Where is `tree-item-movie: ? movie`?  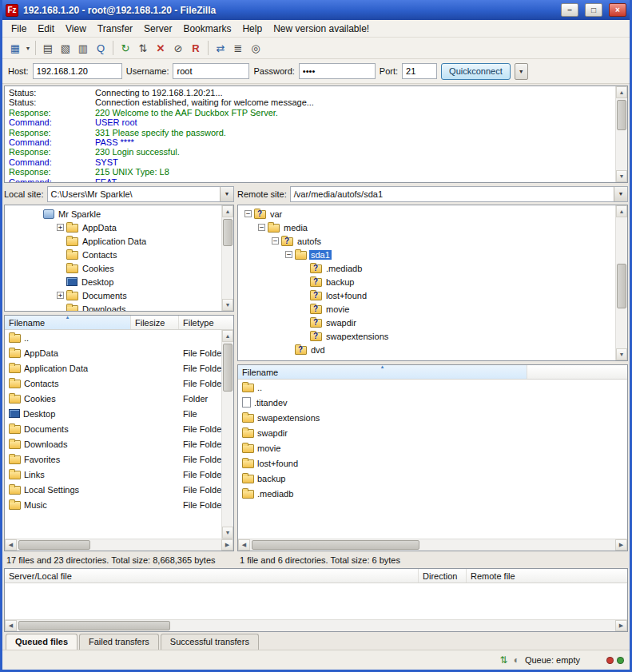 tree-item-movie: ? movie is located at coordinates (427, 308).